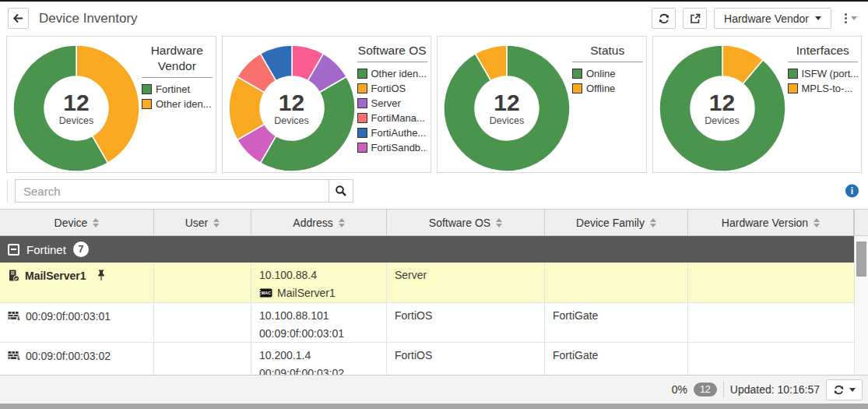 Image resolution: width=868 pixels, height=409 pixels. What do you see at coordinates (392, 103) in the screenshot?
I see `legend-item: Server` at bounding box center [392, 103].